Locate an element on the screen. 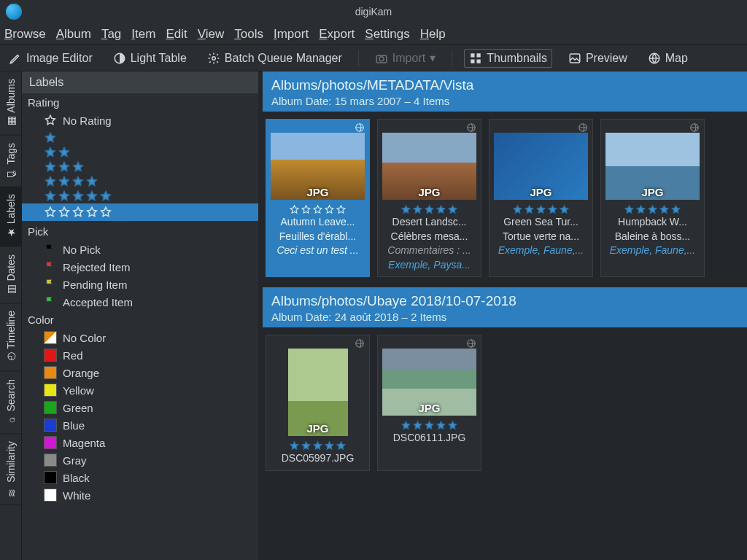 The image size is (747, 560). pick-no-pick: No Pick is located at coordinates (140, 249).